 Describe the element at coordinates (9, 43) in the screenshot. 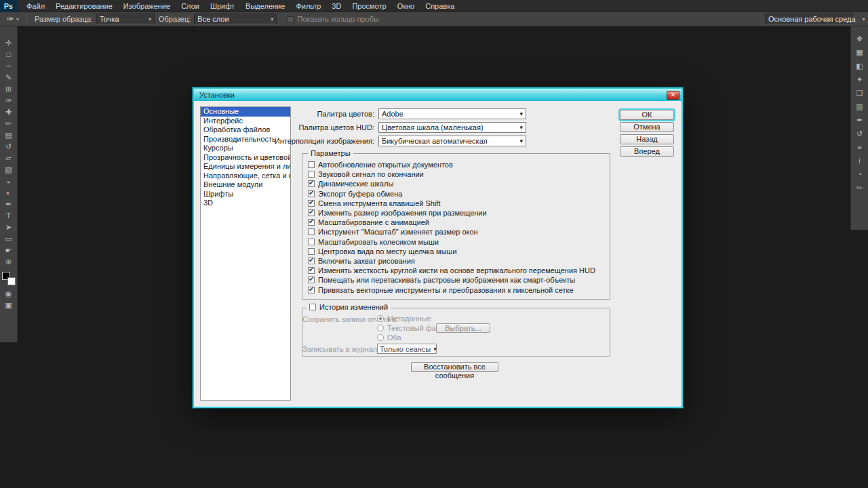

I see `move-tool-icon: ✛` at that location.